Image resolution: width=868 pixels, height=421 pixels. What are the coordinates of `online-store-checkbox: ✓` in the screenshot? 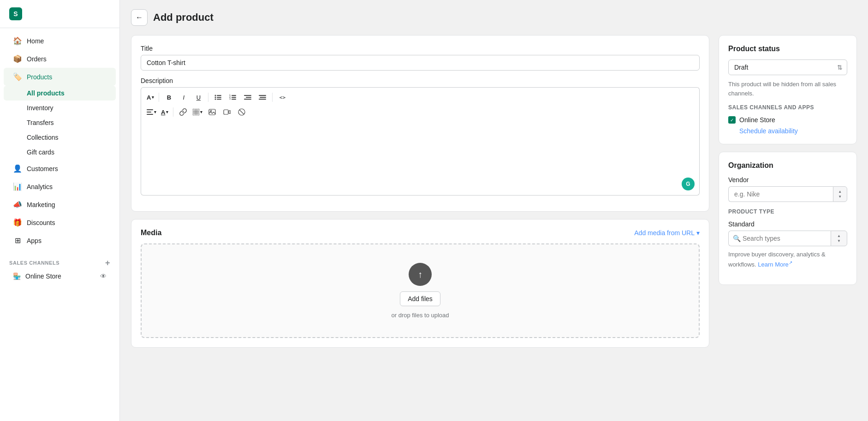 It's located at (732, 120).